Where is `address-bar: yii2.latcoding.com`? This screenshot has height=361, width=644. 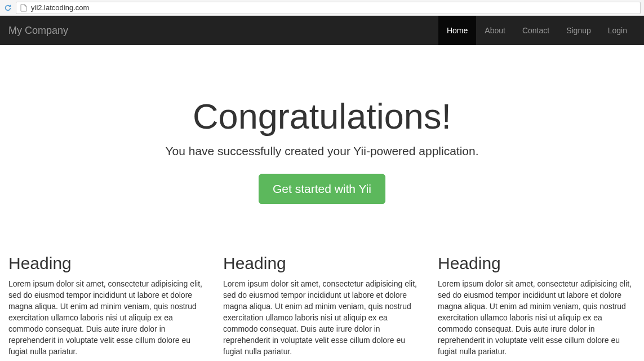
address-bar: yii2.latcoding.com is located at coordinates (328, 8).